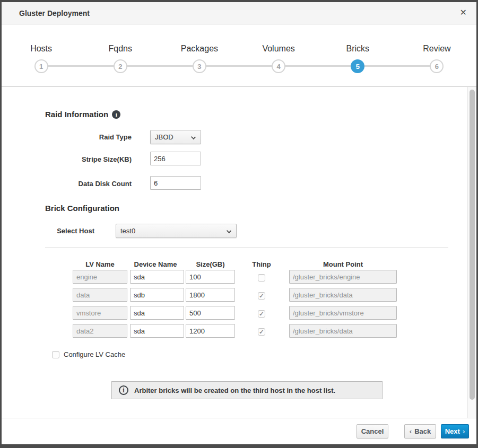 The height and width of the screenshot is (448, 478). I want to click on close-icon: ✕, so click(464, 13).